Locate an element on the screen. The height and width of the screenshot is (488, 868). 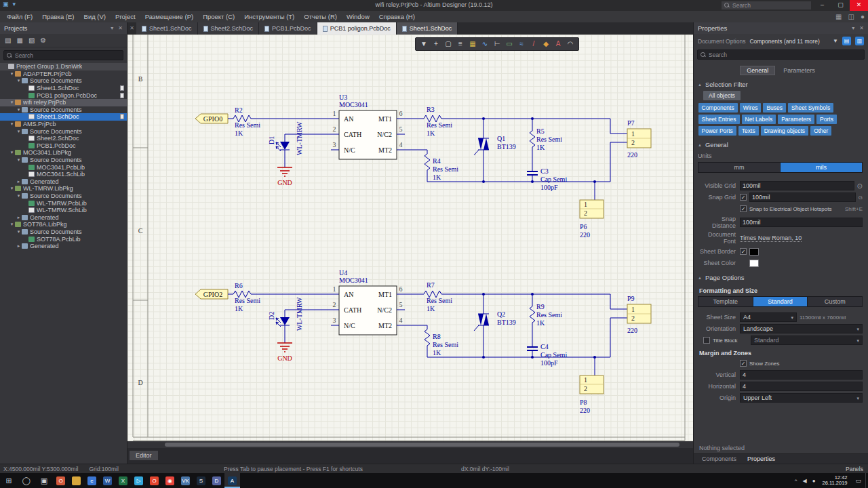
designator-text: Q2 is located at coordinates (501, 314).